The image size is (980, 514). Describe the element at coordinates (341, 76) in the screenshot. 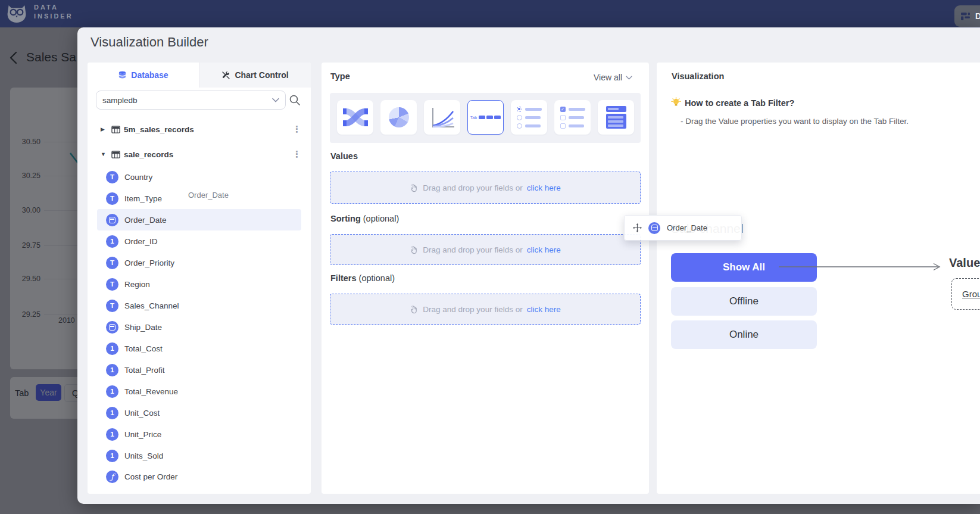

I see `type-section-label: Type` at that location.